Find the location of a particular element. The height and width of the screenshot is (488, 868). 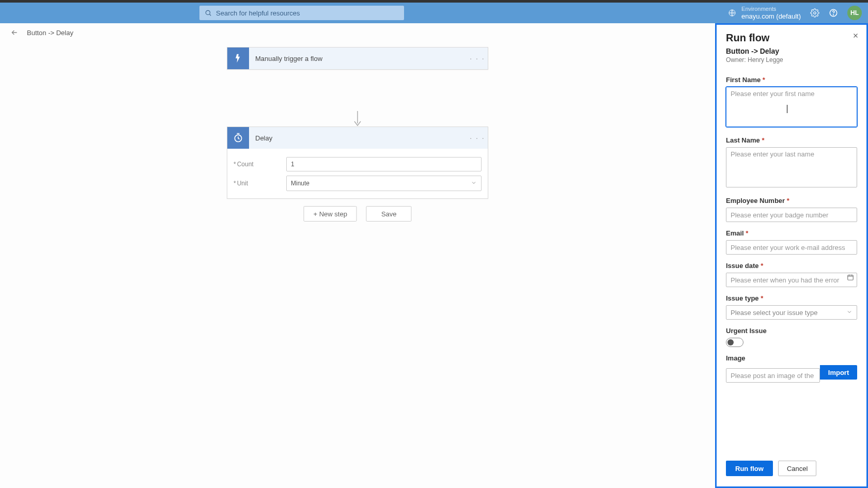

panel-flow-name: Button -> Delay is located at coordinates (792, 51).